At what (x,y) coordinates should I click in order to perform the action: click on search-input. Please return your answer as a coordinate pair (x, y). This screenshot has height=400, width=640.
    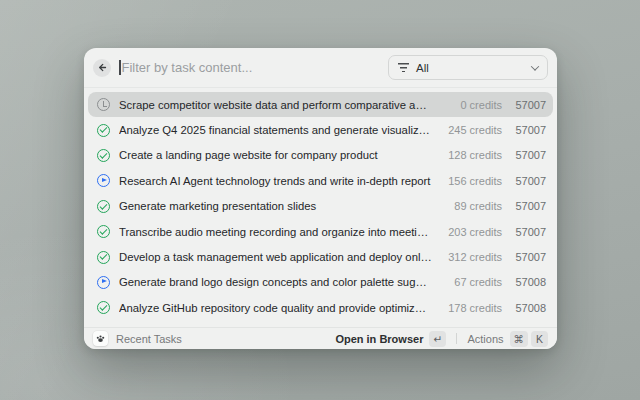
    Looking at the image, I should click on (256, 68).